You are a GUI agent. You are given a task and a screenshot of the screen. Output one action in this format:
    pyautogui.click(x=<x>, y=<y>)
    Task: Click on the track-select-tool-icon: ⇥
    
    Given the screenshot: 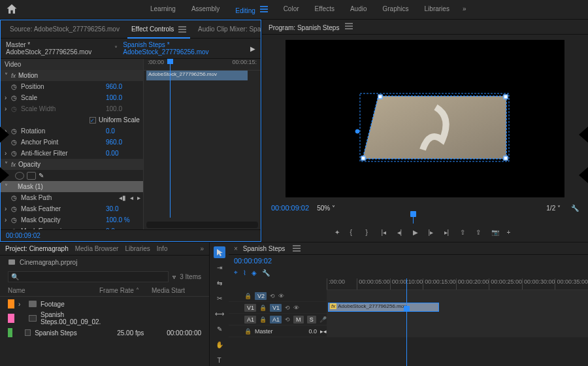 What is the action you would take?
    pyautogui.click(x=220, y=268)
    